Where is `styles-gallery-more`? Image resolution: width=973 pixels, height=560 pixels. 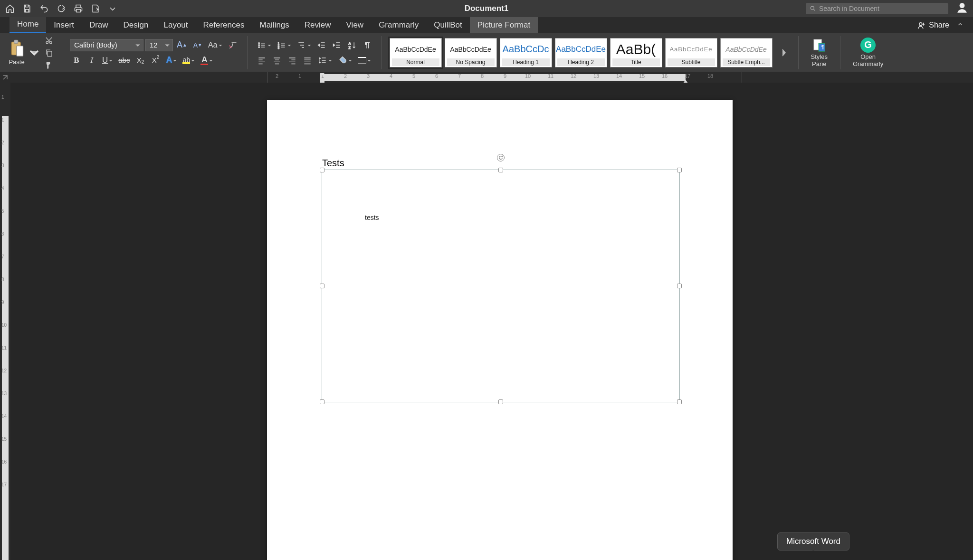
styles-gallery-more is located at coordinates (784, 53).